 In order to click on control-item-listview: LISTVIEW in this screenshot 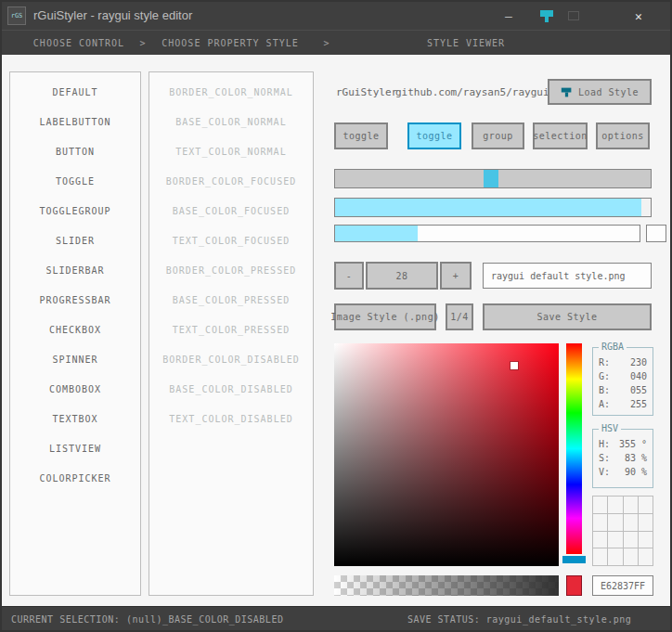, I will do `click(75, 449)`.